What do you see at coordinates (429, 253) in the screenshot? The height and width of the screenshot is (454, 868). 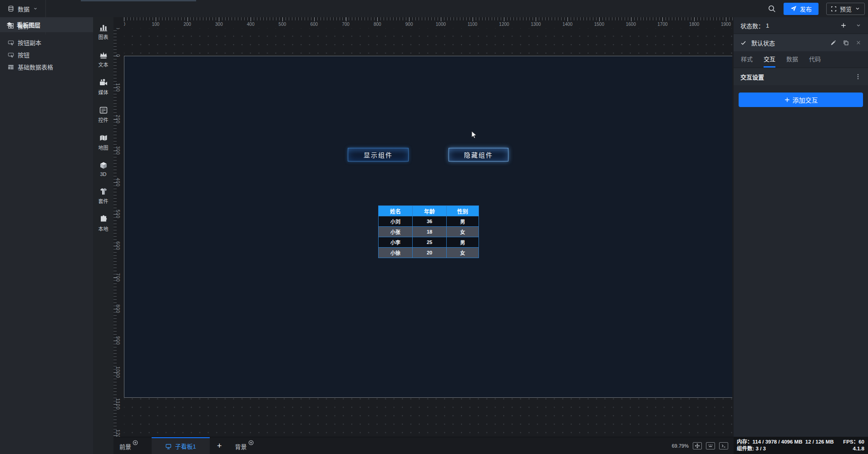 I see `table-cell: 20` at bounding box center [429, 253].